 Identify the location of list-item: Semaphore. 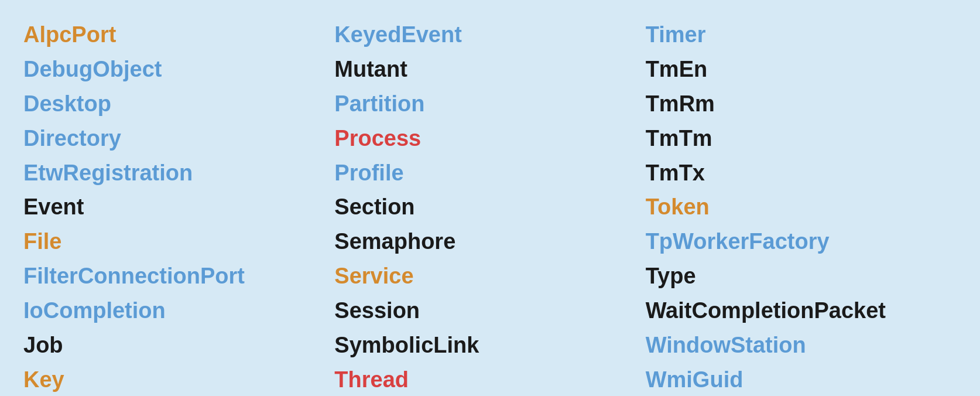
(489, 241).